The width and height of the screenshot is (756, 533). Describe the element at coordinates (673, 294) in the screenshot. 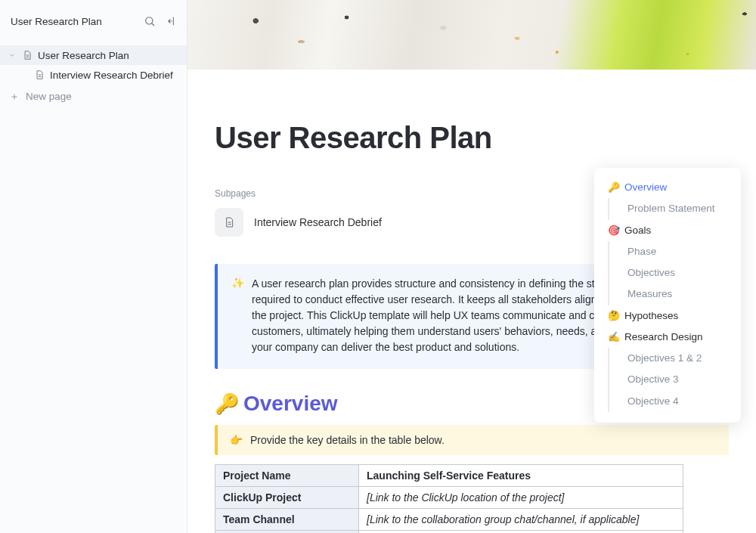

I see `toc-item: Measures` at that location.